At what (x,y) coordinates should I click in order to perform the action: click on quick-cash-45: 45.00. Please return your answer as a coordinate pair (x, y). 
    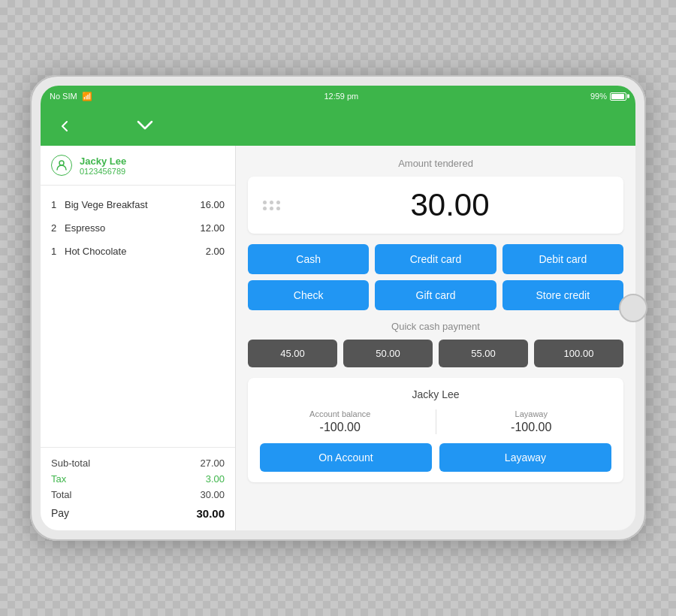
    Looking at the image, I should click on (293, 353).